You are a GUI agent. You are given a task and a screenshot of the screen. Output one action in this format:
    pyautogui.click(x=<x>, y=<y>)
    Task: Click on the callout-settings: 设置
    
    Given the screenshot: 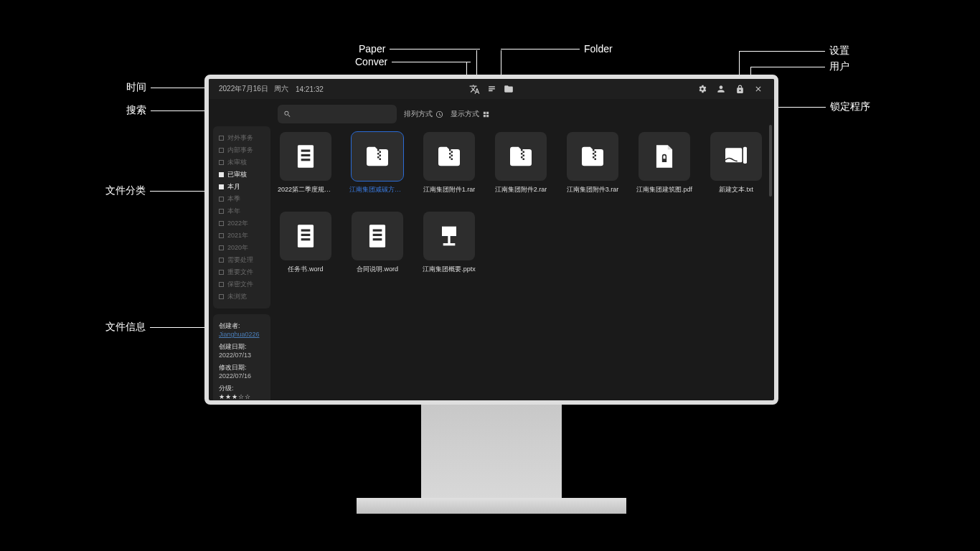 What is the action you would take?
    pyautogui.click(x=794, y=51)
    